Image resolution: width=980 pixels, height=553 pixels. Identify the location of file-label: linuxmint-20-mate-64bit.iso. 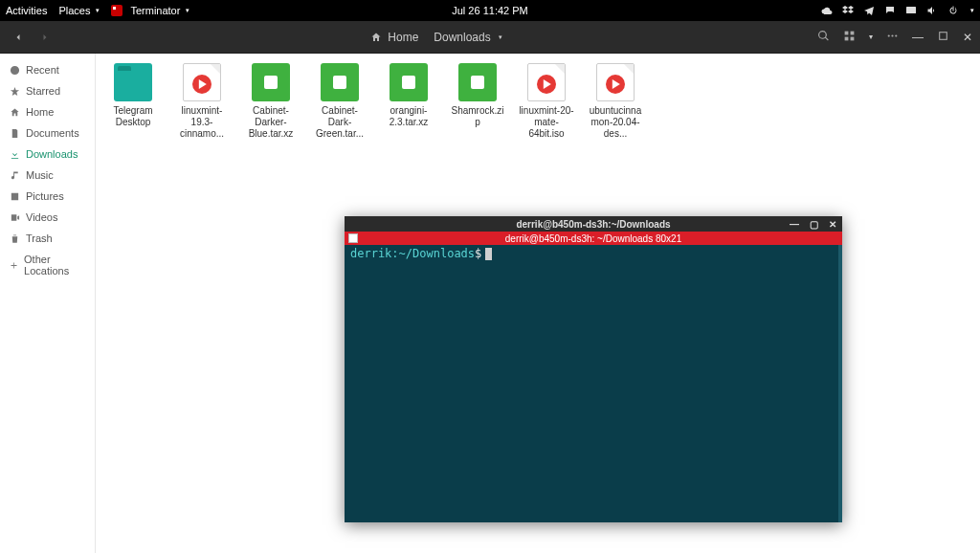
(546, 122).